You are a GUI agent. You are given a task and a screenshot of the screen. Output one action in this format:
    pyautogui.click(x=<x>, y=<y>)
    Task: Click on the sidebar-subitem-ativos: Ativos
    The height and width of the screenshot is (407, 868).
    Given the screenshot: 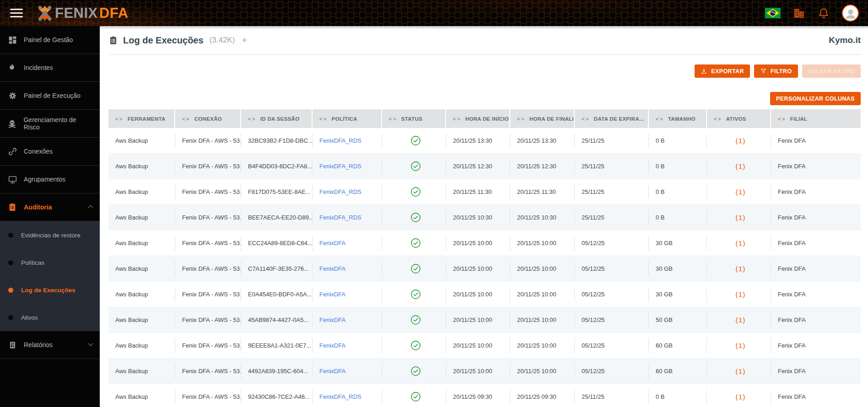 What is the action you would take?
    pyautogui.click(x=50, y=317)
    